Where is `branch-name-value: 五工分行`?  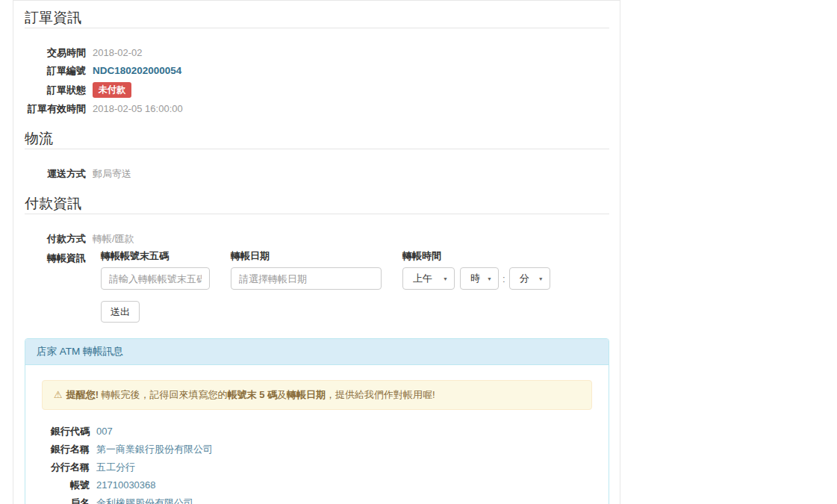
branch-name-value: 五工分行 is located at coordinates (116, 467).